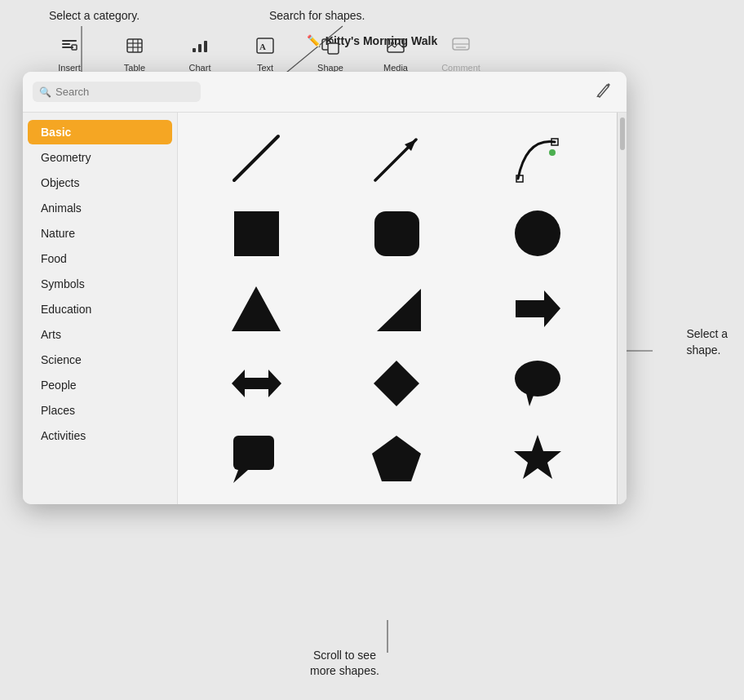 This screenshot has height=700, width=744. I want to click on sidebar-item-nature: Nature, so click(100, 233).